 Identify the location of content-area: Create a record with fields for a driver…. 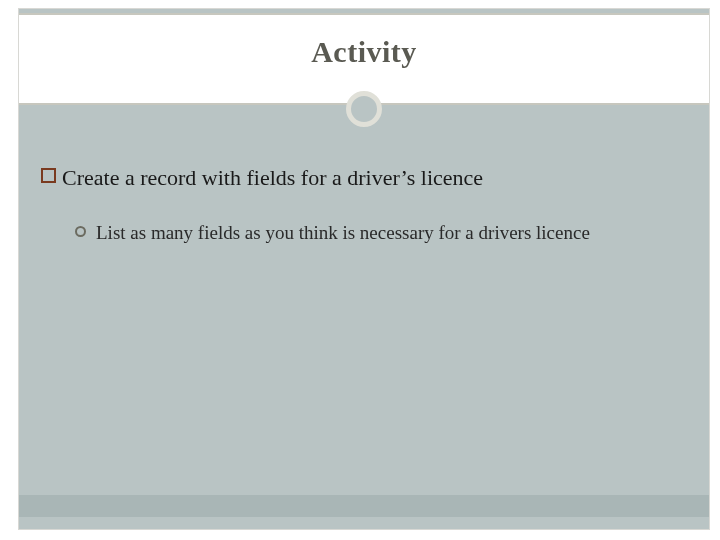
(364, 204).